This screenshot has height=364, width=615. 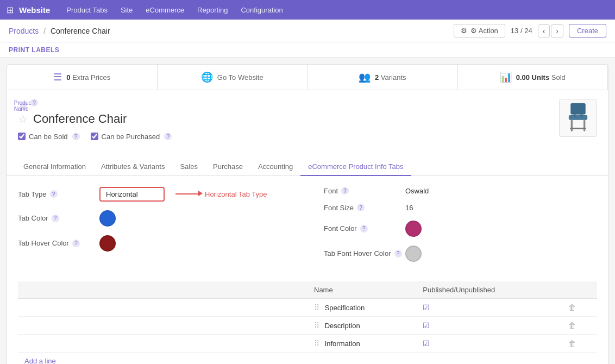 What do you see at coordinates (461, 229) in the screenshot?
I see `right-column: Font ? Oswald Font Size ? 16 Font` at bounding box center [461, 229].